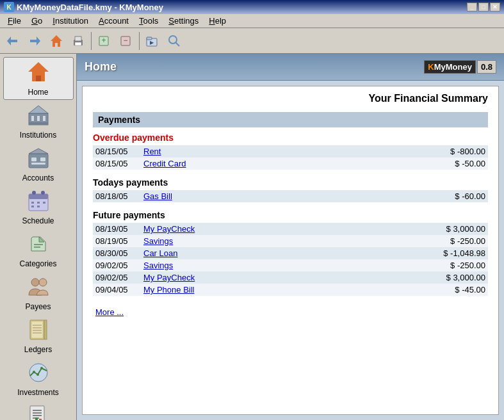  I want to click on logo-version: 0.8, so click(487, 67).